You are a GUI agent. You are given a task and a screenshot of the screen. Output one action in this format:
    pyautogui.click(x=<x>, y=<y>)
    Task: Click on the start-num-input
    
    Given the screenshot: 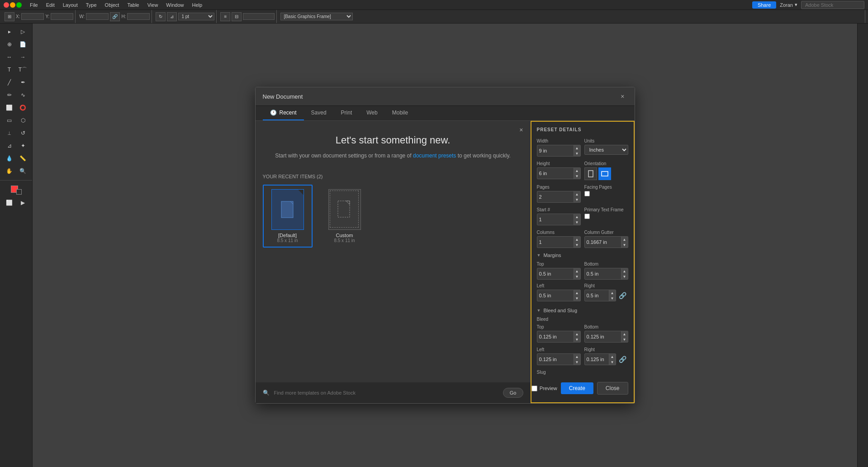 What is the action you would take?
    pyautogui.click(x=555, y=219)
    